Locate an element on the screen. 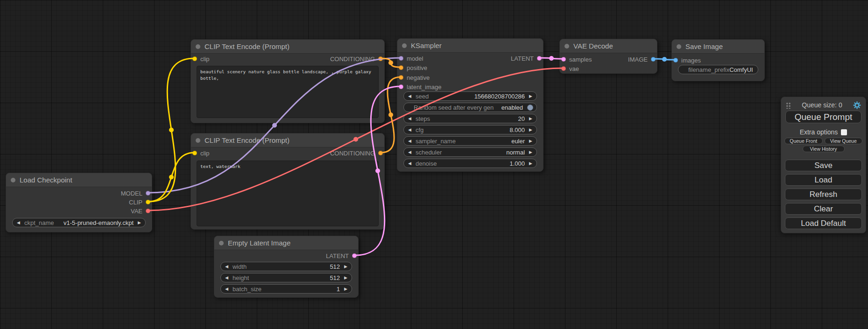 This screenshot has height=329, width=868. node-empty-latent-image: Empty Latent ImageLATENT◀width512▶◀heigh… is located at coordinates (286, 267).